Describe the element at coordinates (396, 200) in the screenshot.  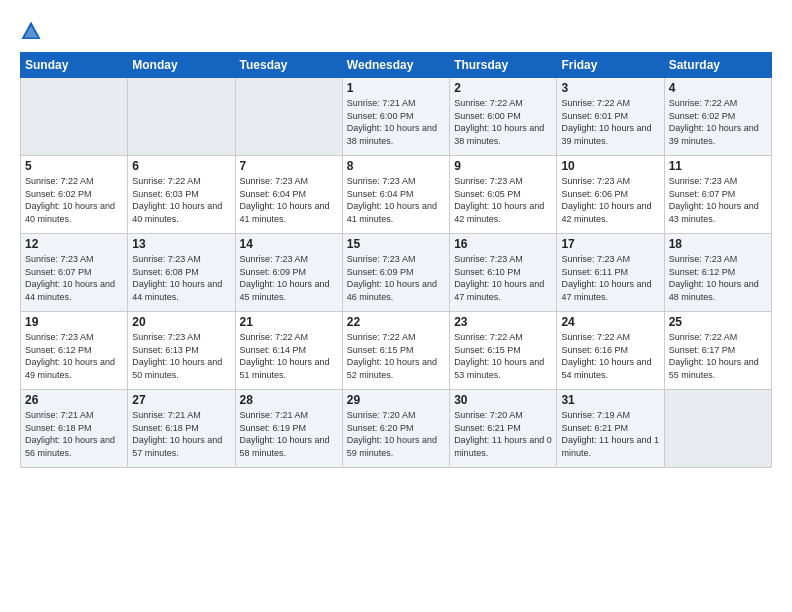
I see `day-info: Sunrise: 7:23 AMSunset: 6:04 PMDaylight:…` at that location.